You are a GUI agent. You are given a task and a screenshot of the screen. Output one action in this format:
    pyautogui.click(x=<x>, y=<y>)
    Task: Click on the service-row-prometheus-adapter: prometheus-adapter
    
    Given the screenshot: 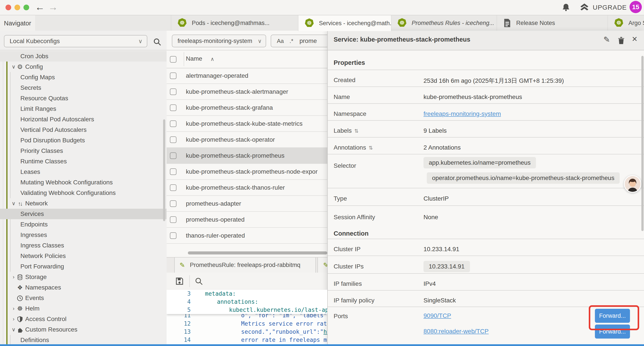 What is the action you would take?
    pyautogui.click(x=247, y=204)
    